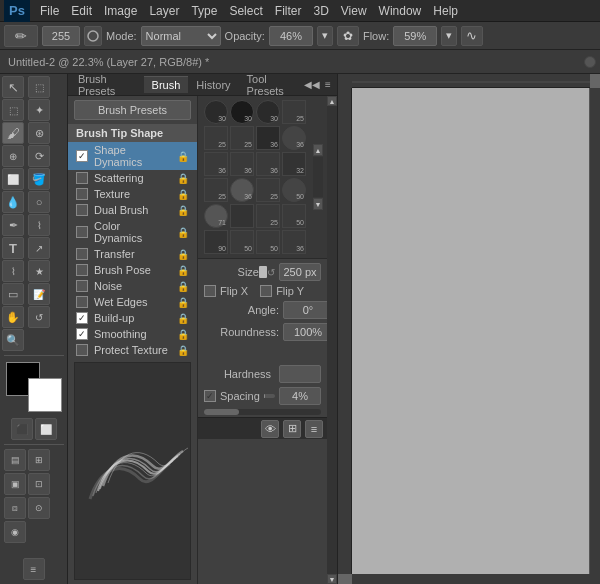 The height and width of the screenshot is (584, 600). Describe the element at coordinates (204, 11) in the screenshot. I see `menu-type: Type` at that location.